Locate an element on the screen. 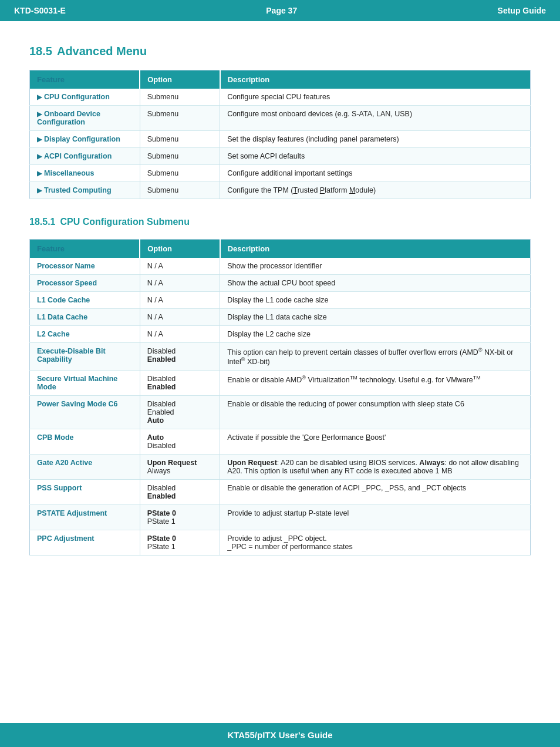 The height and width of the screenshot is (747, 560). description-cell: Provide to adjust _PPC object._PPC = num… is located at coordinates (376, 543).